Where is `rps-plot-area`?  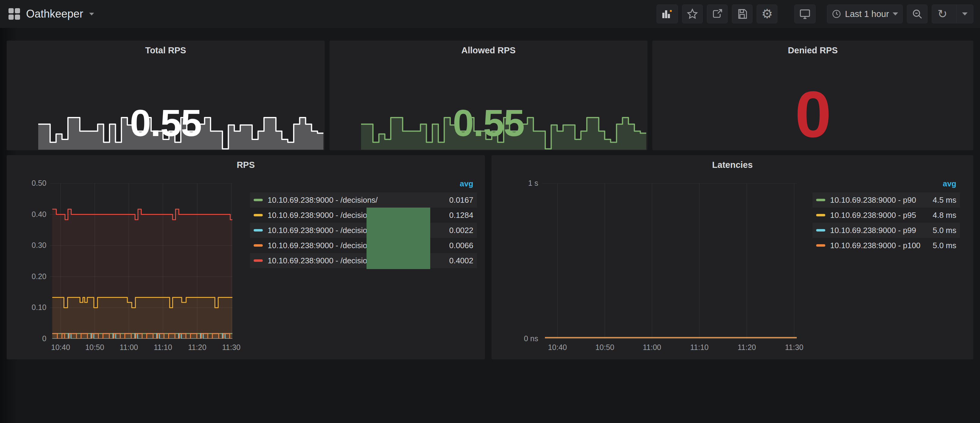 rps-plot-area is located at coordinates (142, 261).